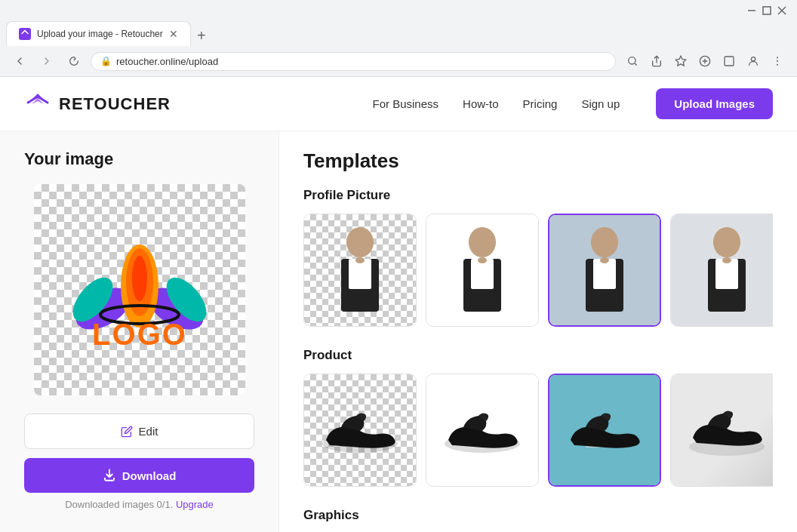 The width and height of the screenshot is (797, 532). What do you see at coordinates (353, 62) in the screenshot?
I see `url-bar: 🔒 retoucher.online/upload` at bounding box center [353, 62].